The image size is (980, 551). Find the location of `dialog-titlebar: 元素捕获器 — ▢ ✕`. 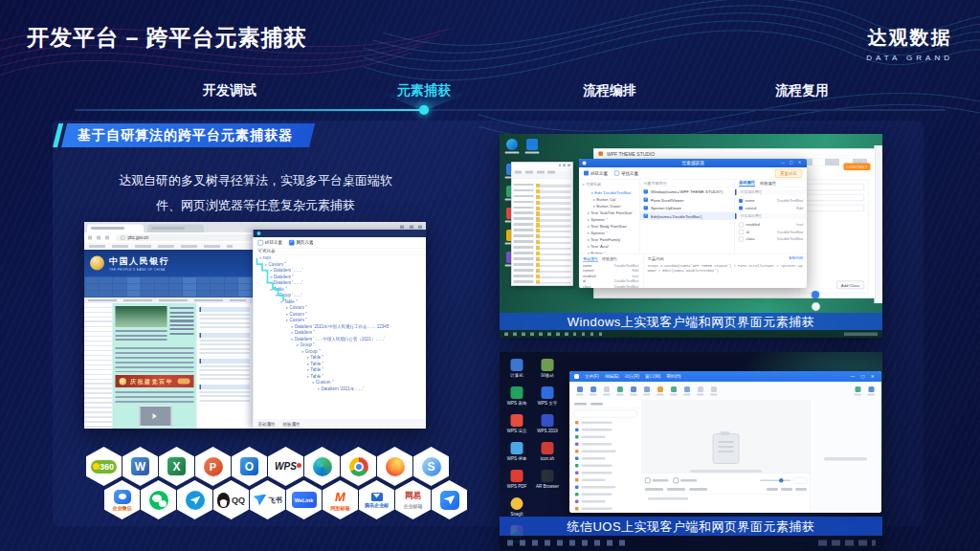

dialog-titlebar: 元素捕获器 — ▢ ✕ is located at coordinates (693, 163).